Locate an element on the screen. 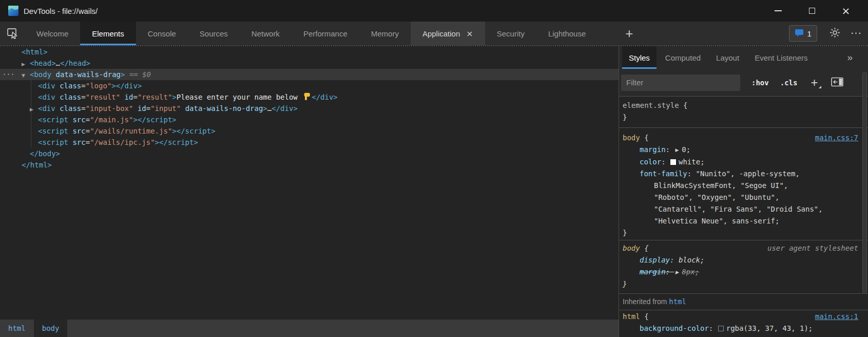  style-line: "Helvetica Neue", sans-serif; is located at coordinates (740, 221).